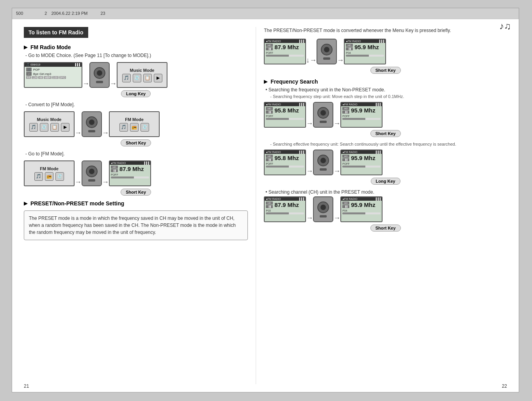 The image size is (532, 401). What do you see at coordinates (56, 32) in the screenshot?
I see `section-header: To listen to FM Radio` at bounding box center [56, 32].